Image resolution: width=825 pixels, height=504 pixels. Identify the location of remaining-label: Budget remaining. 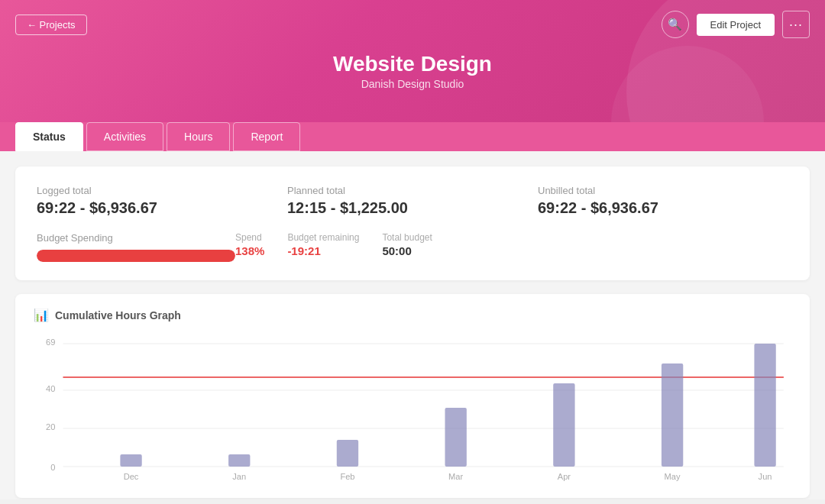
(323, 237).